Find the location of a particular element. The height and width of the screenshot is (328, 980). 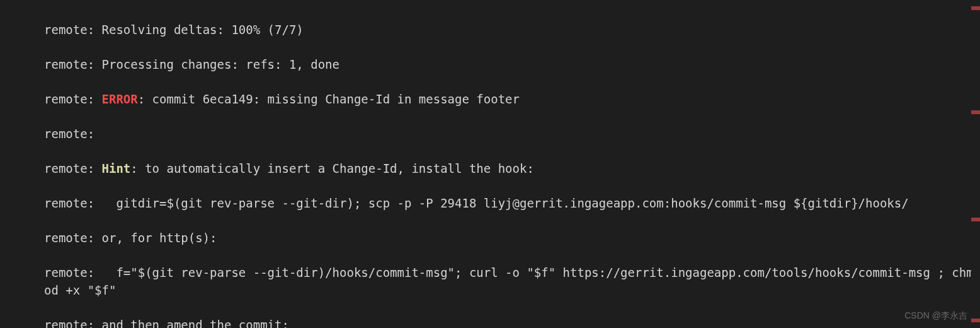

output-text: or, for http(s): is located at coordinates (160, 238).